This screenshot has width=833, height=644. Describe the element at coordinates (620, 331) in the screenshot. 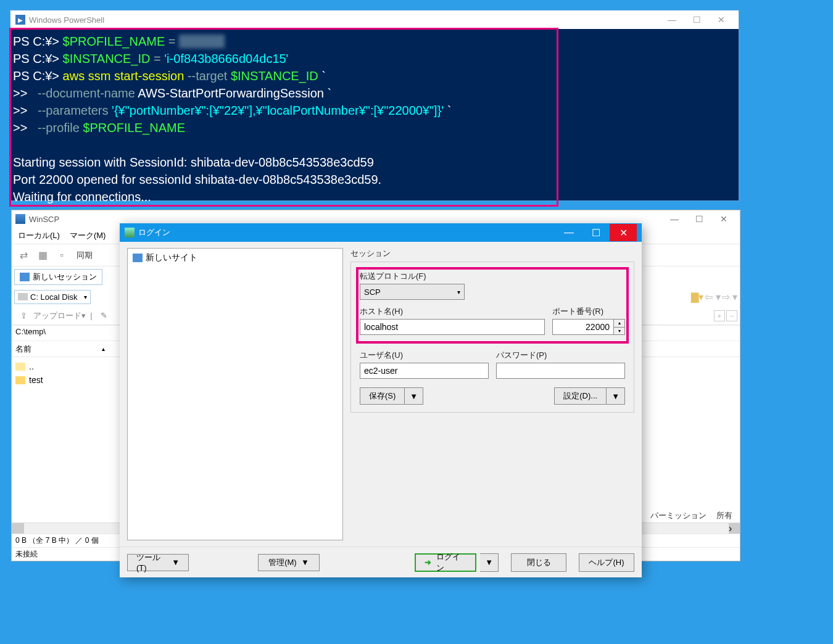

I see `down-icon: ▾` at that location.